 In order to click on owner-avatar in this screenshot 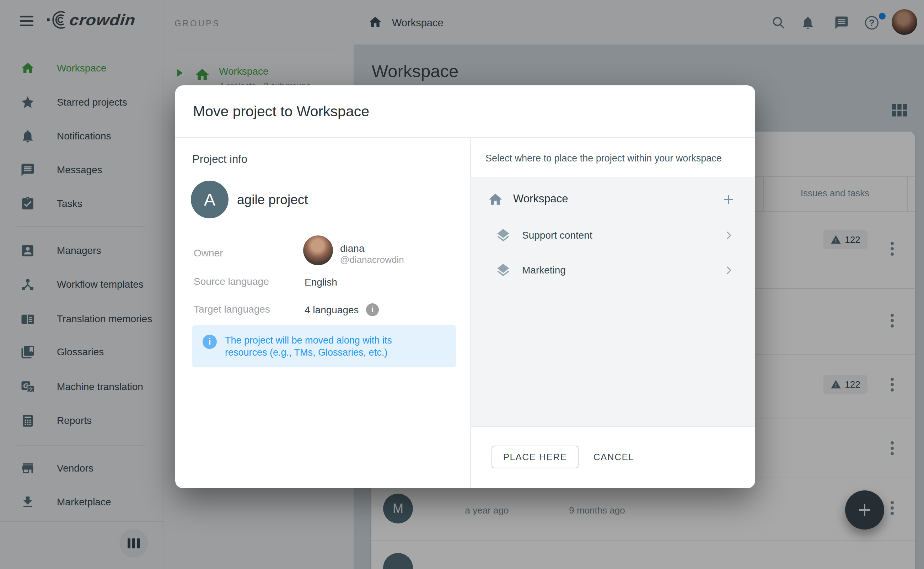, I will do `click(318, 251)`.